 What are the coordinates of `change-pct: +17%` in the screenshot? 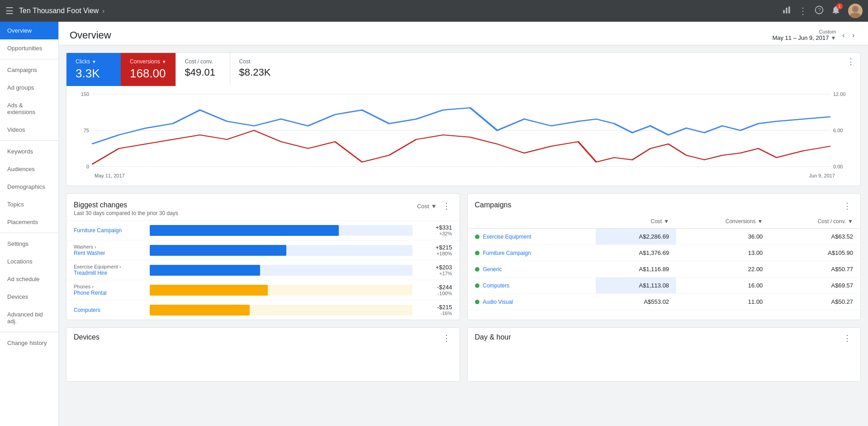 It's located at (434, 273).